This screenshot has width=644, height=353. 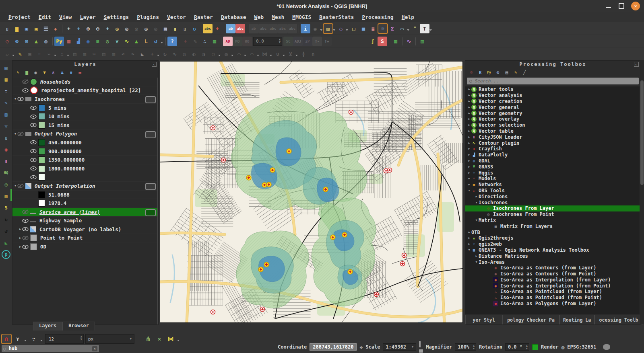 I want to click on locator-bar: ○ ✕, so click(x=50, y=349).